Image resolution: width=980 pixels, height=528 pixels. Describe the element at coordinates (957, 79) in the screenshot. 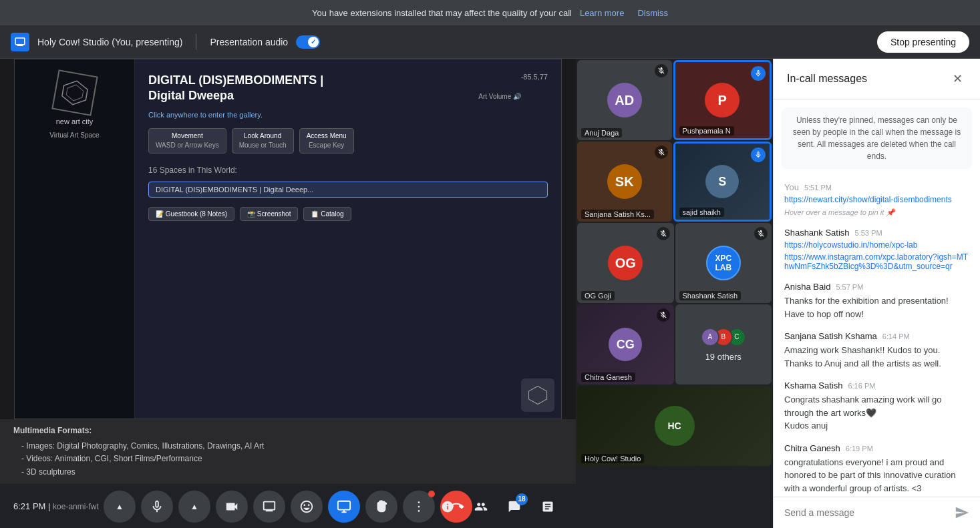

I see `close-messages-button: ✕` at that location.